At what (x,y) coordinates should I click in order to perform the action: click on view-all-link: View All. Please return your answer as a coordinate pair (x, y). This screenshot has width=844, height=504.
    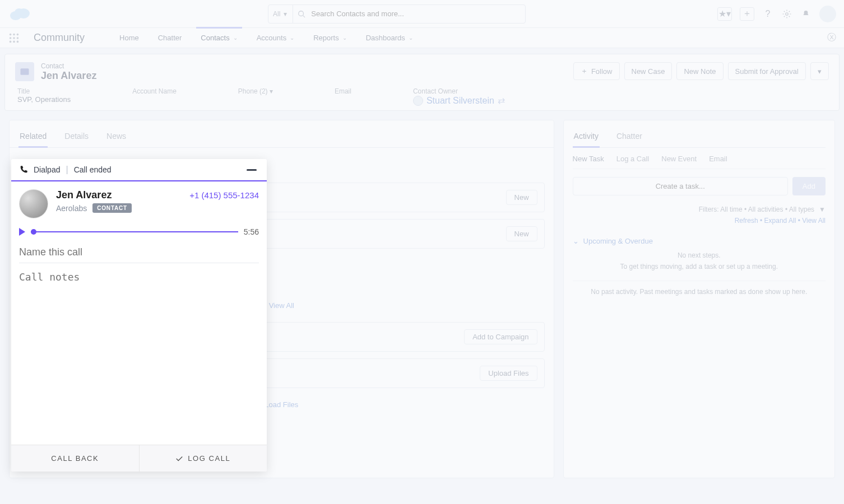
    Looking at the image, I should click on (814, 221).